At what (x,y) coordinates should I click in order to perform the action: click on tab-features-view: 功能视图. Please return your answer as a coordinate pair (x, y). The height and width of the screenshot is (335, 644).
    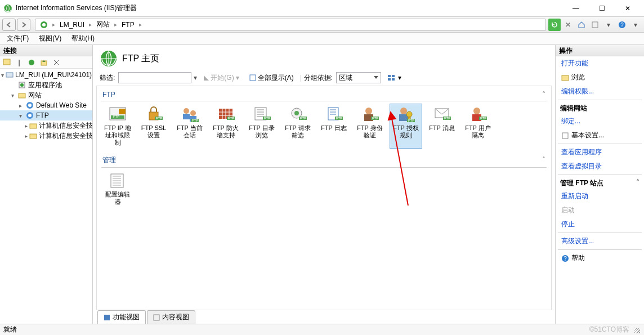
    Looking at the image, I should click on (122, 317).